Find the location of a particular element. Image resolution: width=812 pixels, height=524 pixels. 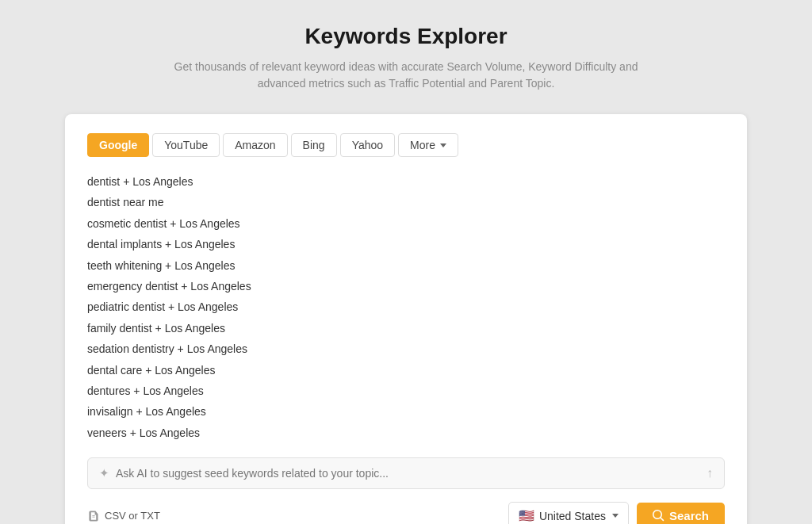

search-label: Search is located at coordinates (689, 515).